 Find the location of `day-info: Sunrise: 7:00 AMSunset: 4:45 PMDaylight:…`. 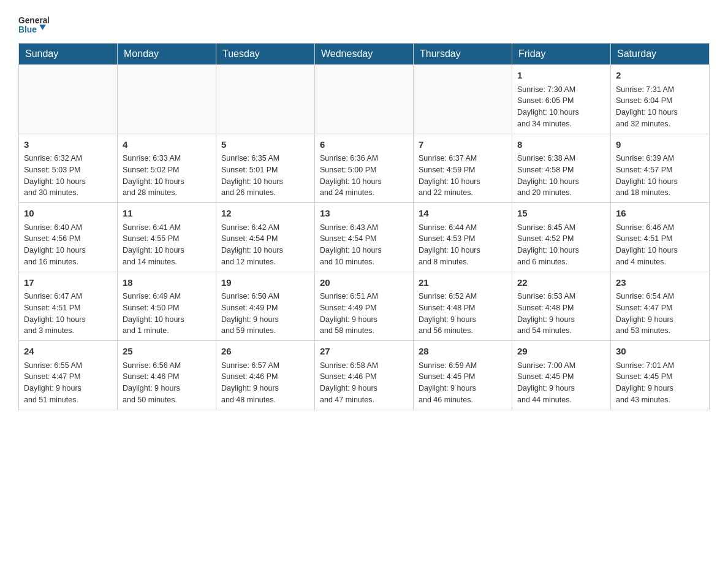

day-info: Sunrise: 7:00 AMSunset: 4:45 PMDaylight:… is located at coordinates (561, 383).